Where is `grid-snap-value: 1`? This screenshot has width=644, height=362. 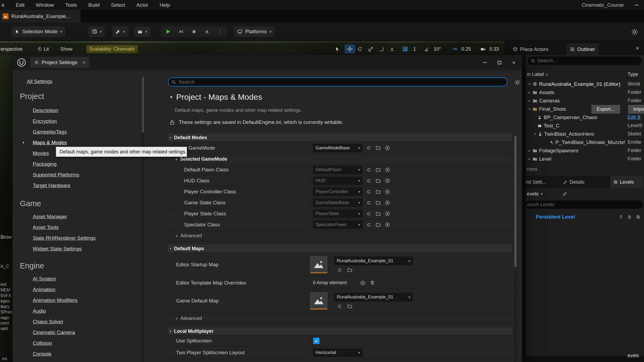
grid-snap-value: 1 is located at coordinates (415, 49).